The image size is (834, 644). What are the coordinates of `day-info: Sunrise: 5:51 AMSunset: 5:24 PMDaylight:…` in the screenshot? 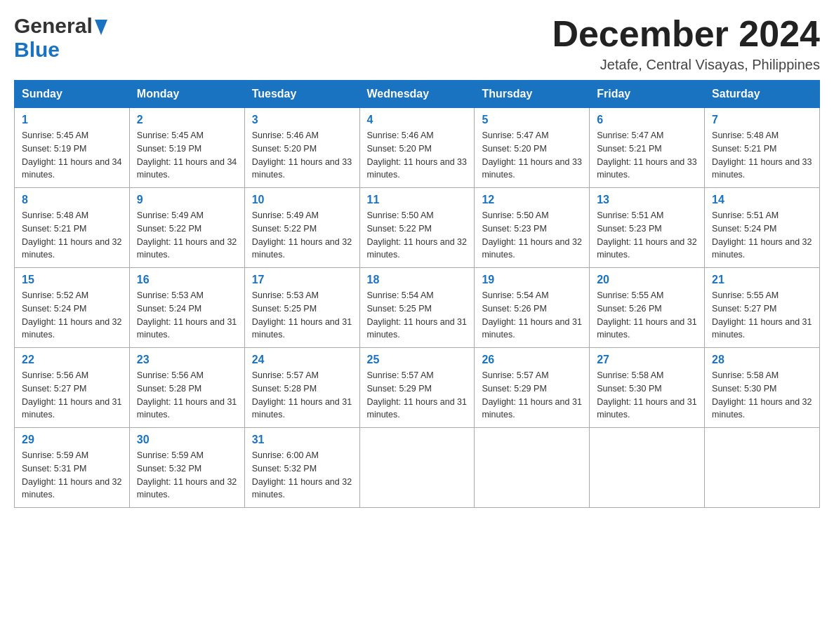 It's located at (762, 236).